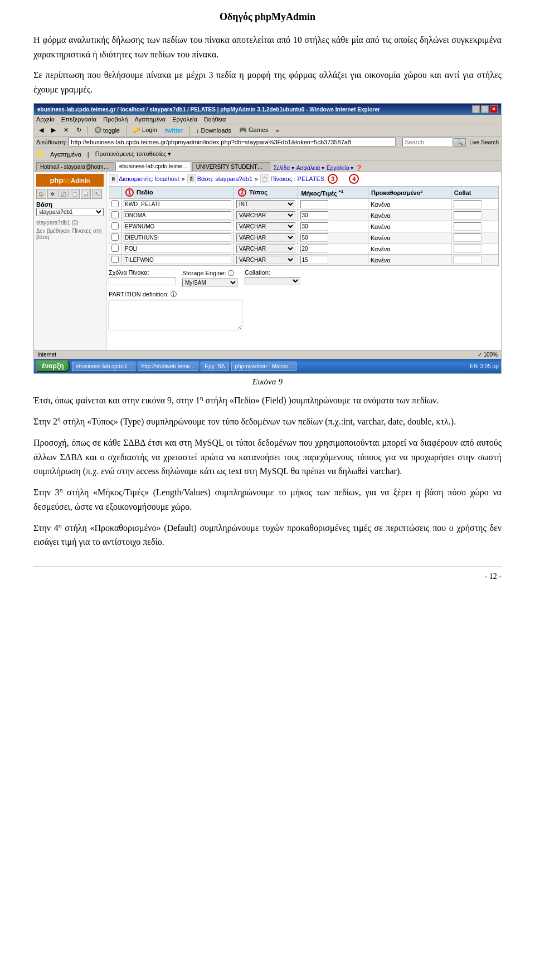 The image size is (535, 980). What do you see at coordinates (150, 119) in the screenshot?
I see `menu-favorites: Αγαπημένα` at bounding box center [150, 119].